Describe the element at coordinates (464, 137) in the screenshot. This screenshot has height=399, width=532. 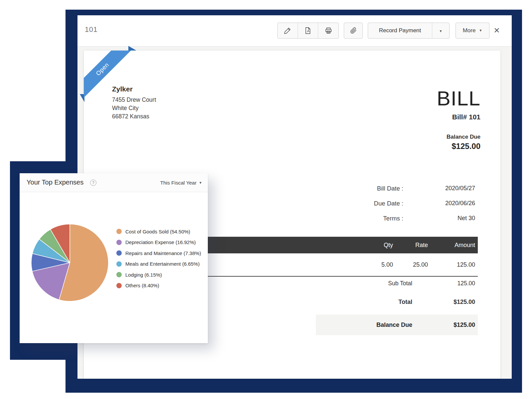
I see `balance-due-label: Balance Due` at that location.